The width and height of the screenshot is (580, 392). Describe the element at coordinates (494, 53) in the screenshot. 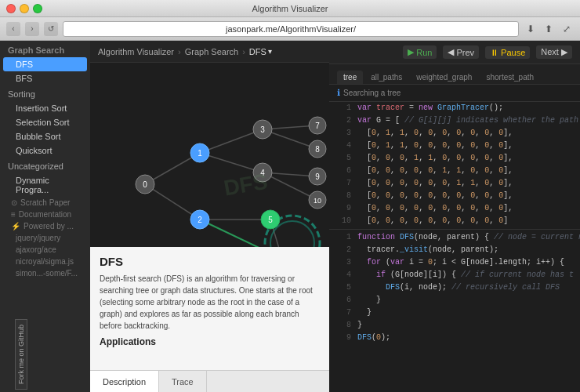

I see `pause-icon: ⏸` at that location.